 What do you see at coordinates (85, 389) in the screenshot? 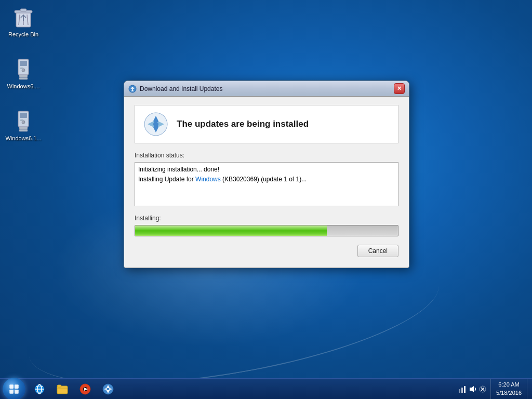
I see `taskbar-media` at bounding box center [85, 389].